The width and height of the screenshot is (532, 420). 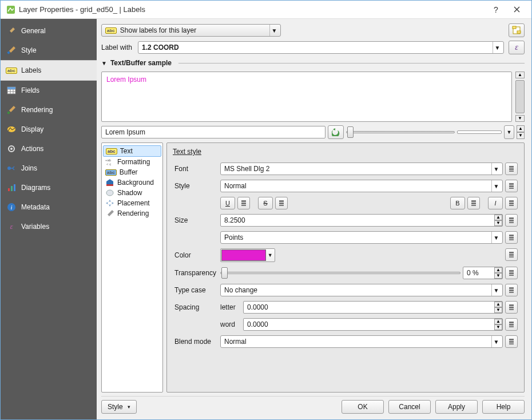 I want to click on sidebar-item-rendering: Rendering, so click(x=49, y=110).